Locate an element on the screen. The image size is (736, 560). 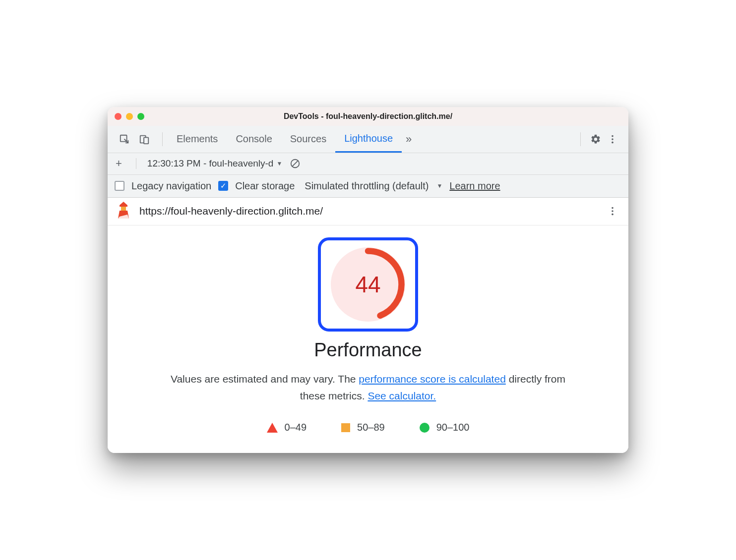
see-calculator-link: See calculator. is located at coordinates (402, 395).